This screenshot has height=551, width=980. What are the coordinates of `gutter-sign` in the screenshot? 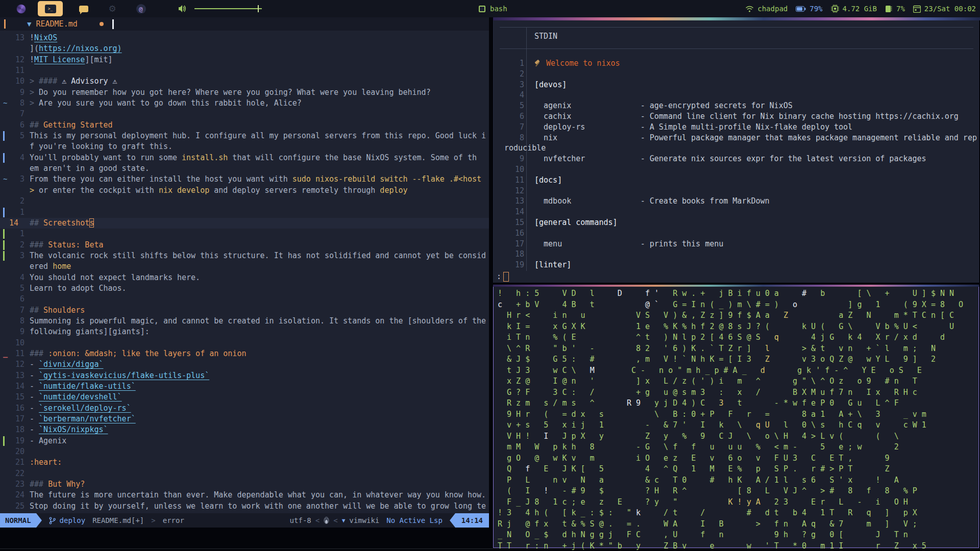 It's located at (7, 168).